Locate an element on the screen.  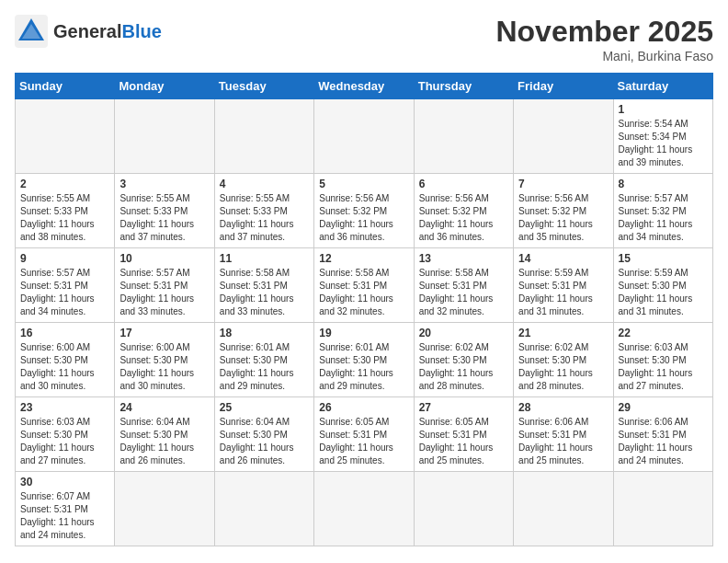
calendar-week-row: 30Sunrise: 6:07 AMSunset: 5:31 PMDayligh… is located at coordinates (364, 510).